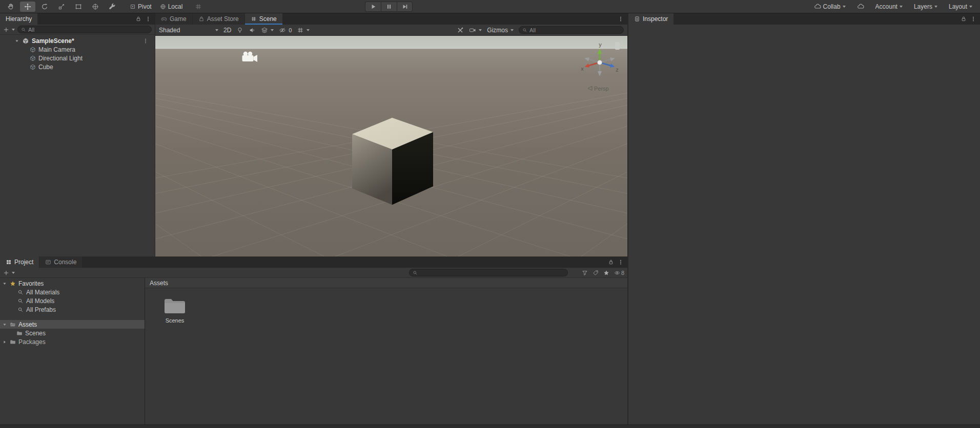 This screenshot has width=980, height=428. I want to click on handle-toggles-group: Pivot Local, so click(166, 7).